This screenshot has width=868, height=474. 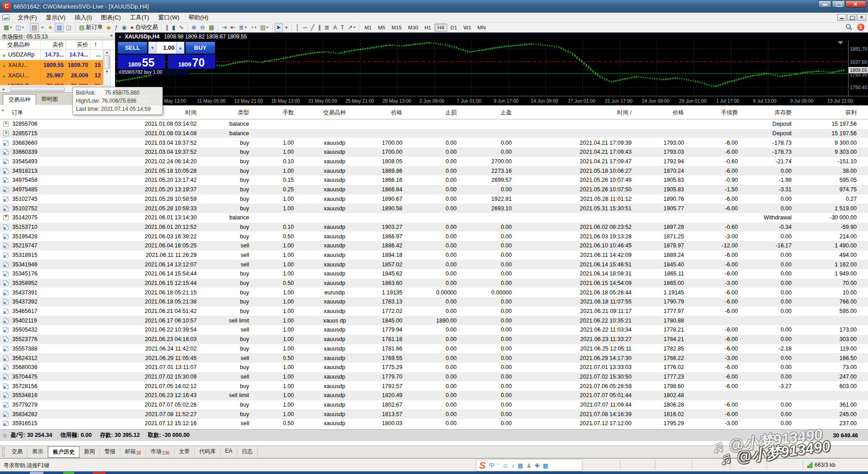 What do you see at coordinates (52, 55) in the screenshot?
I see `market-watch-row-USDZARp: ▲USDZARp14.73...14.74......` at bounding box center [52, 55].